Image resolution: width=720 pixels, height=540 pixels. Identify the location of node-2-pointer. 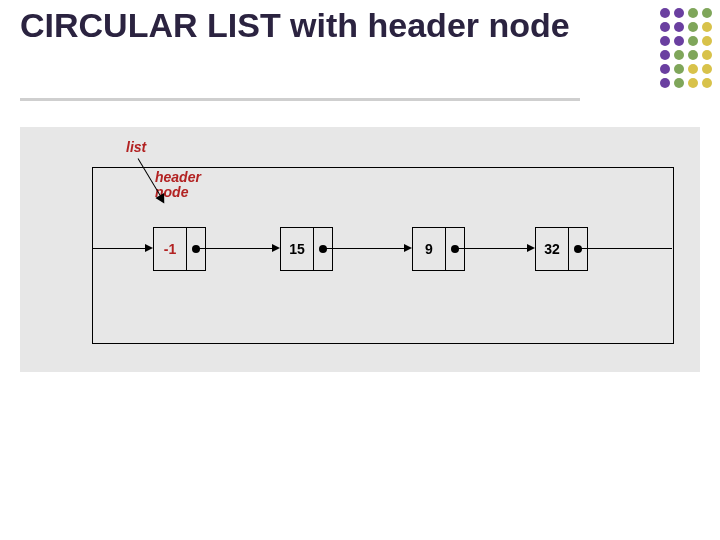
(455, 249).